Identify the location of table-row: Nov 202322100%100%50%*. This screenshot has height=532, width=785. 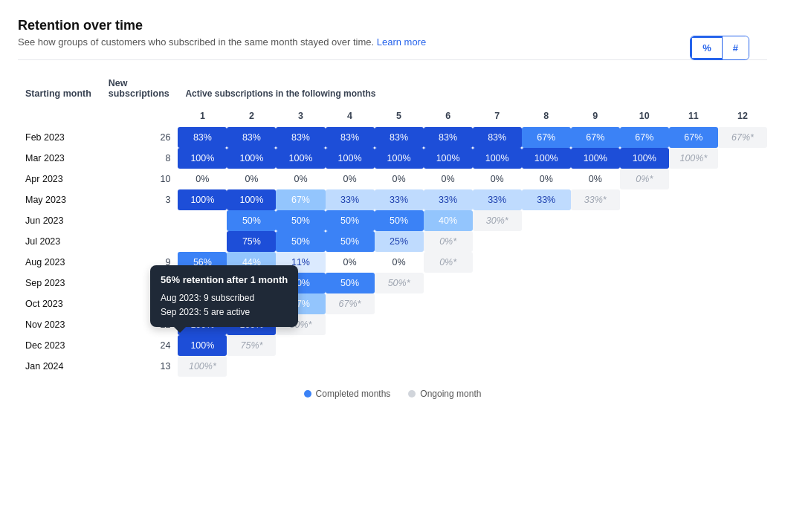
(392, 325).